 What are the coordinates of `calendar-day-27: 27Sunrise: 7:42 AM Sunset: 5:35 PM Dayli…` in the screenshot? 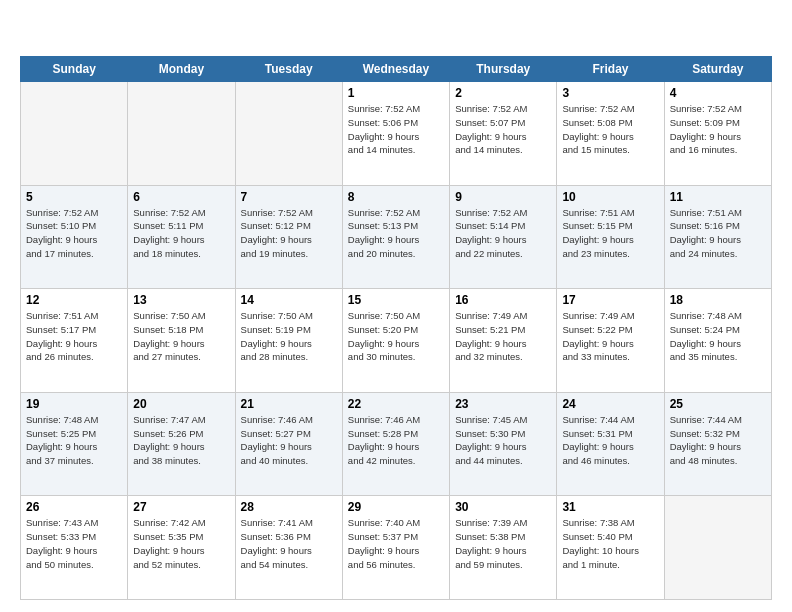 It's located at (182, 548).